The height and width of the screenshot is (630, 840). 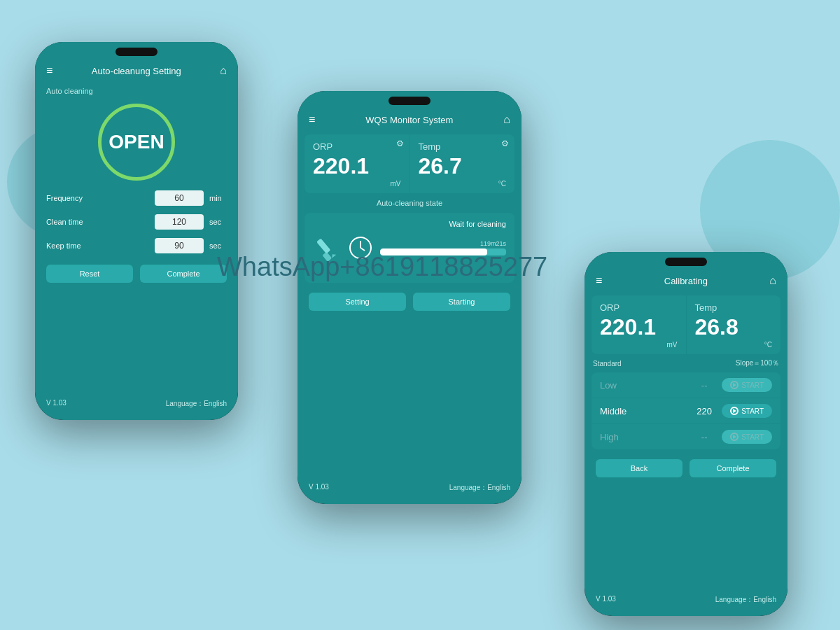 What do you see at coordinates (610, 308) in the screenshot?
I see `orp-label-right: ORP` at bounding box center [610, 308].